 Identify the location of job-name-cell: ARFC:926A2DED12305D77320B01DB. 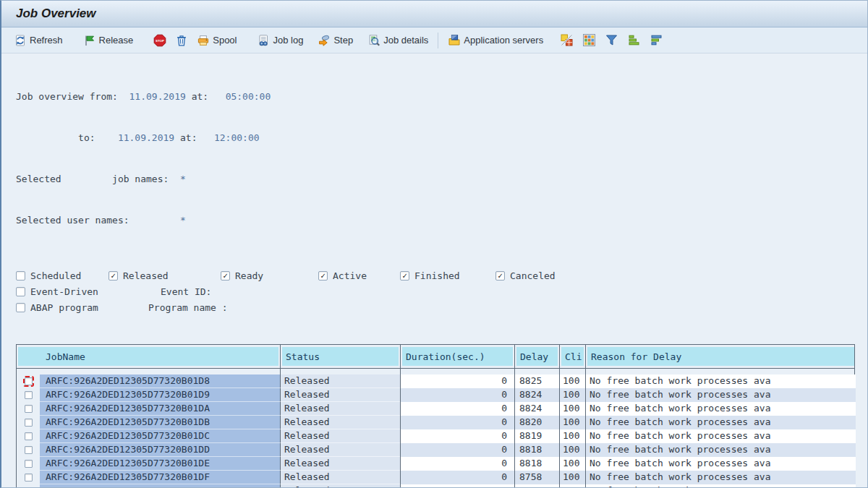
(160, 422).